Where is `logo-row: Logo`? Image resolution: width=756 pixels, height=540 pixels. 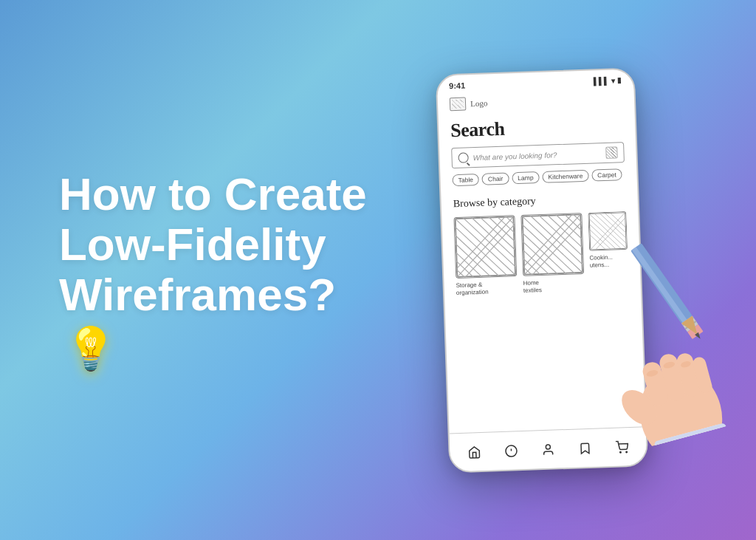 logo-row: Logo is located at coordinates (536, 101).